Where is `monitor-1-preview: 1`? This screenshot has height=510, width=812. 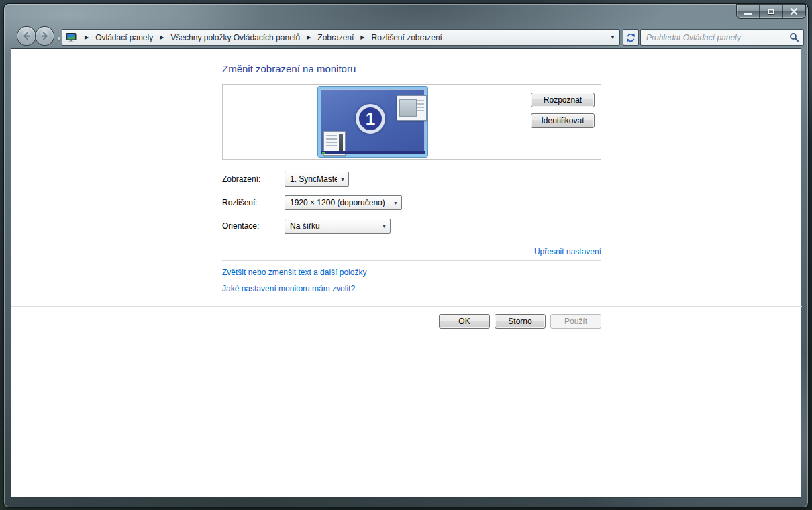 monitor-1-preview: 1 is located at coordinates (373, 122).